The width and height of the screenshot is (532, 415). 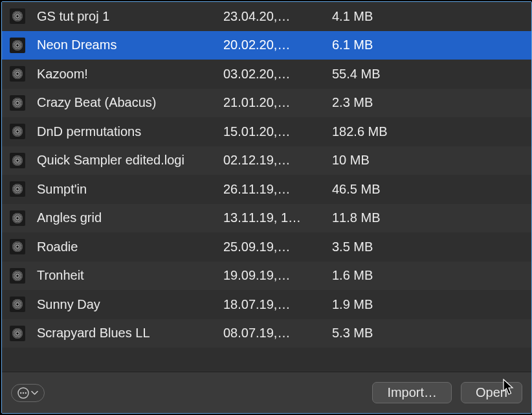 I want to click on file-date: 18.07.19,…, so click(x=276, y=304).